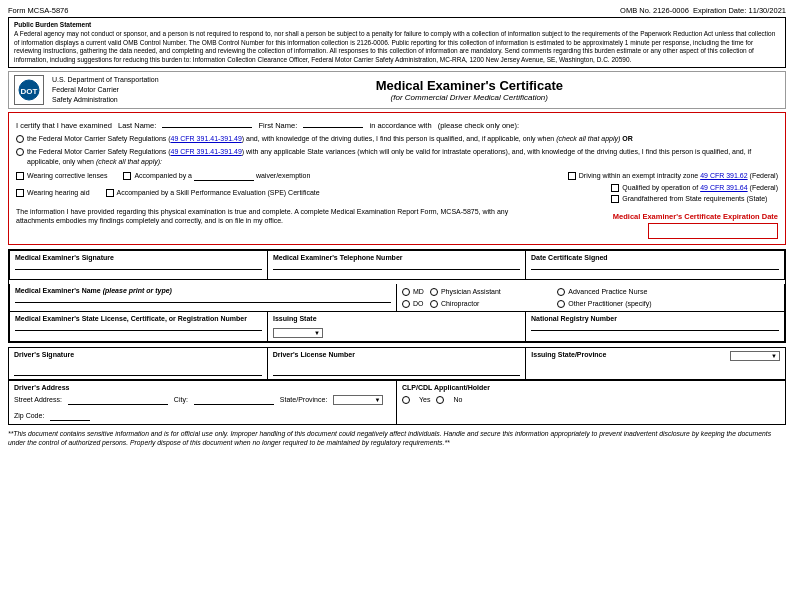 The width and height of the screenshot is (794, 600). I want to click on last-name-label: Last Name:, so click(137, 126).